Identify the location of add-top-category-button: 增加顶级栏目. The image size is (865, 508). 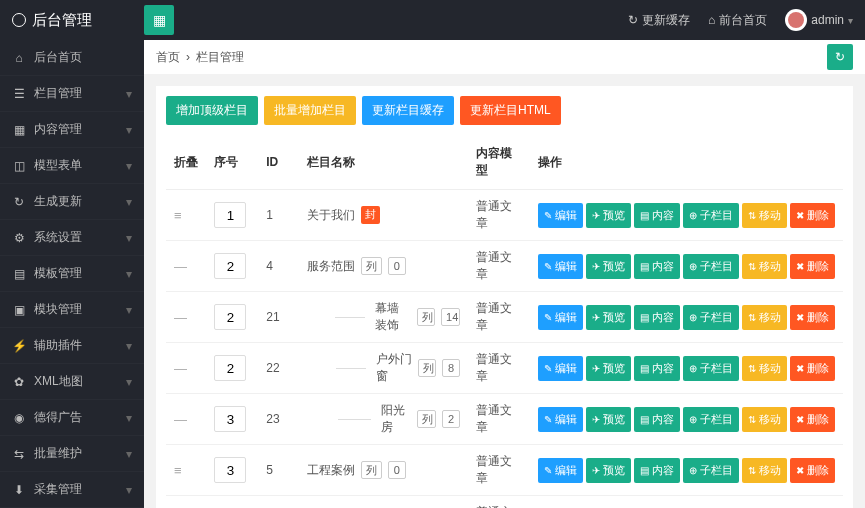
(212, 110).